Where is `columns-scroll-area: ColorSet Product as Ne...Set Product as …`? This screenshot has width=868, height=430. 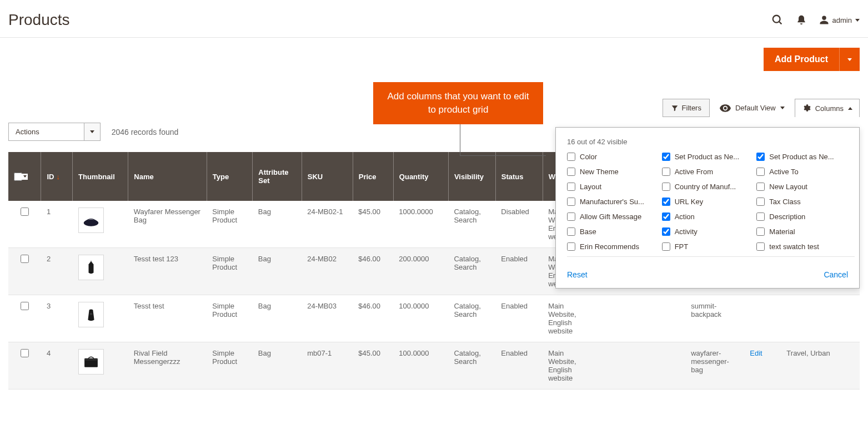
columns-scroll-area: ColorSet Product as Ne...Set Product as … is located at coordinates (711, 205).